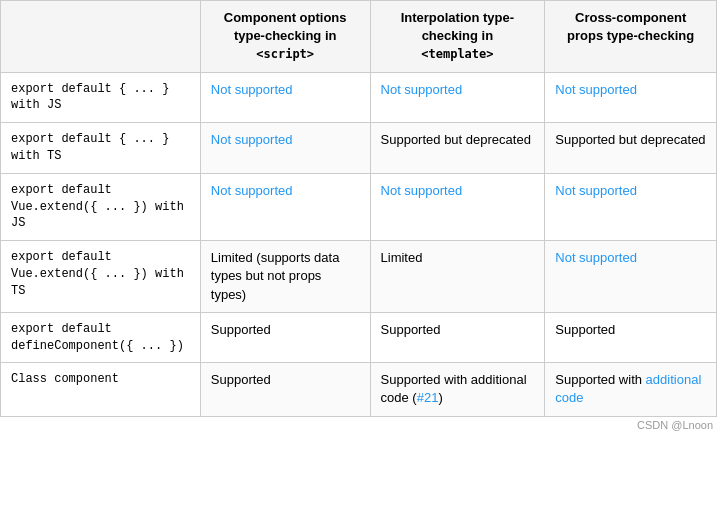 The width and height of the screenshot is (717, 506). I want to click on interpolation-cell: Supported, so click(458, 338).